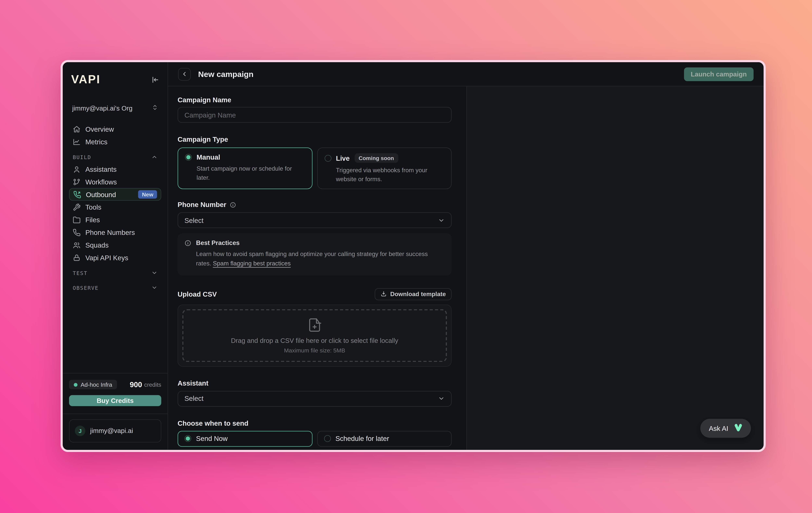 The image size is (812, 513). Describe the element at coordinates (155, 80) in the screenshot. I see `sidebar-collapse-icon` at that location.